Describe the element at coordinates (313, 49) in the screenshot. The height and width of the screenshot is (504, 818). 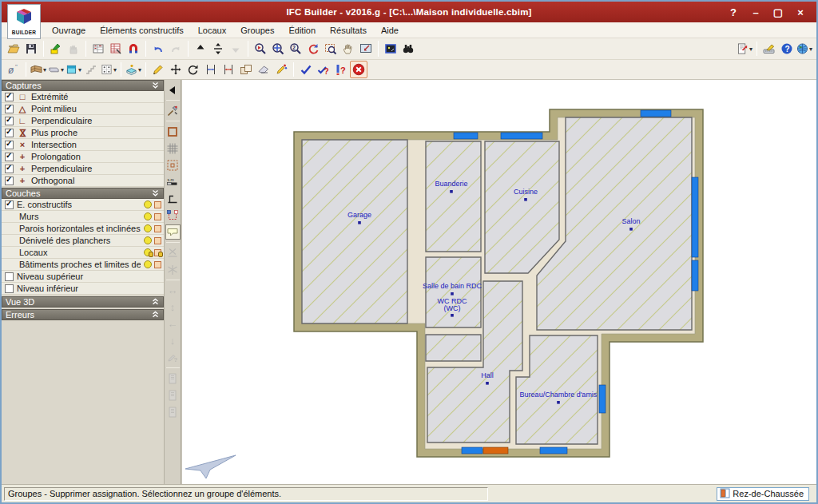
I see `redraw-button` at that location.